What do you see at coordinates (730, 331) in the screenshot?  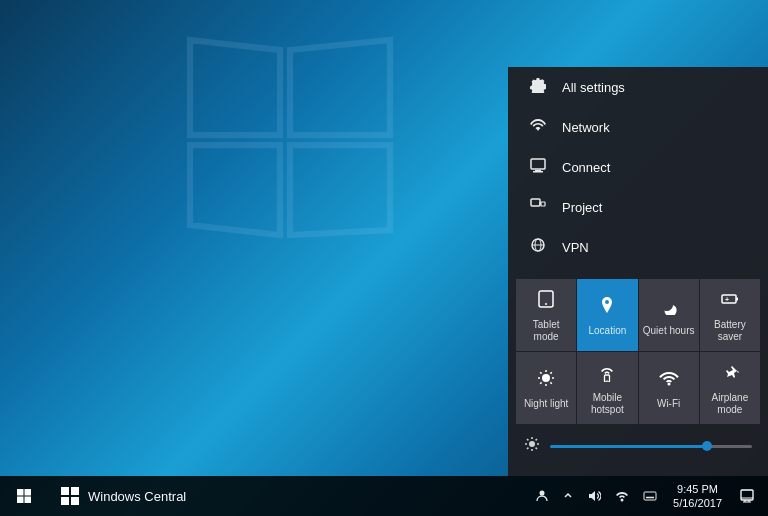 I see `battery-saver-label: Battery saver` at bounding box center [730, 331].